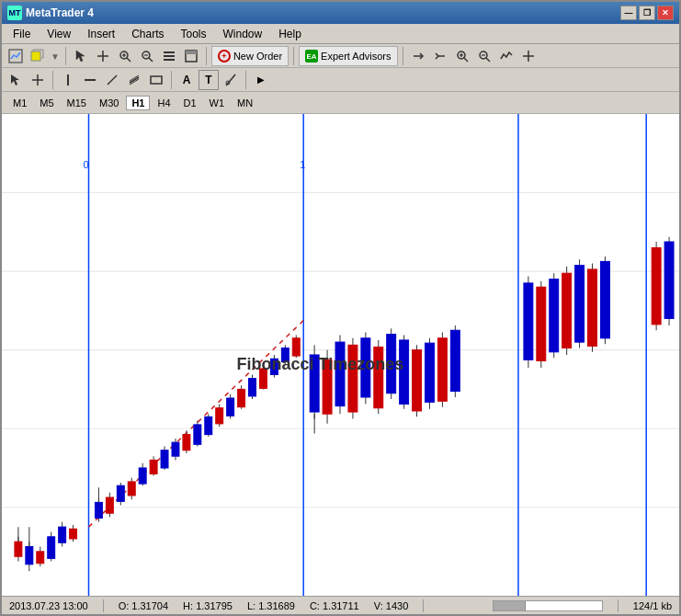 The height and width of the screenshot is (616, 681). What do you see at coordinates (462, 56) in the screenshot?
I see `zoom-in2-button` at bounding box center [462, 56].